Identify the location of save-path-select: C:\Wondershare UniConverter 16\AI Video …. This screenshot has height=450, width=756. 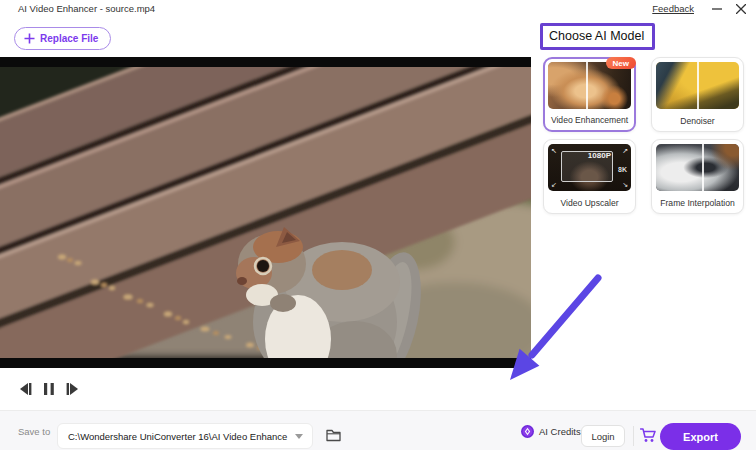
(185, 436).